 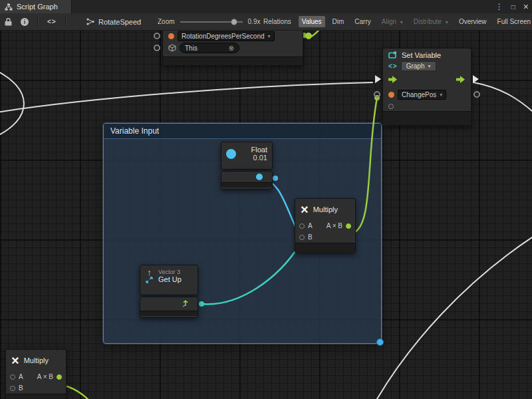 What do you see at coordinates (37, 7) in the screenshot?
I see `tab-title: Script Graph` at bounding box center [37, 7].